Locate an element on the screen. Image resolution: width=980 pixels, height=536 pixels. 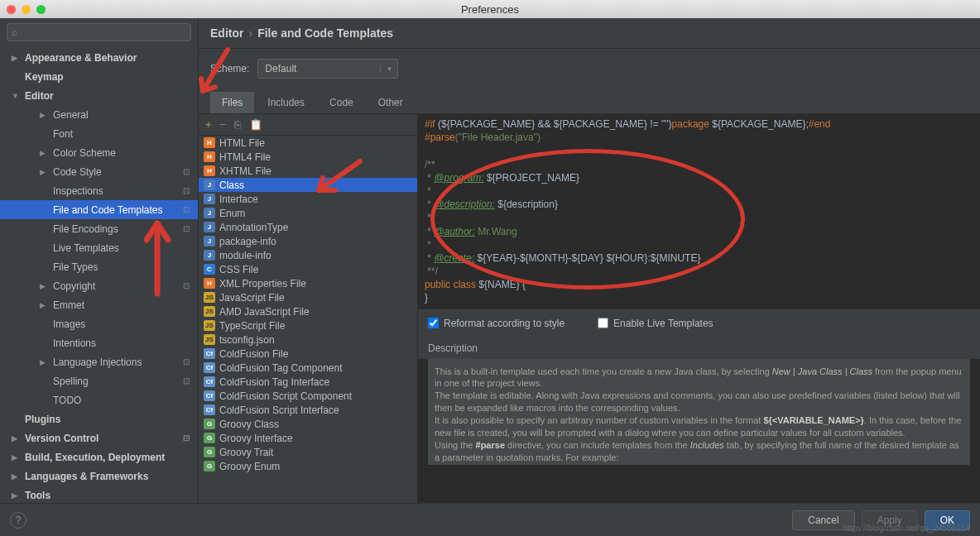
live-templates-checkbox: Enable Live Templates is located at coordinates (656, 323).